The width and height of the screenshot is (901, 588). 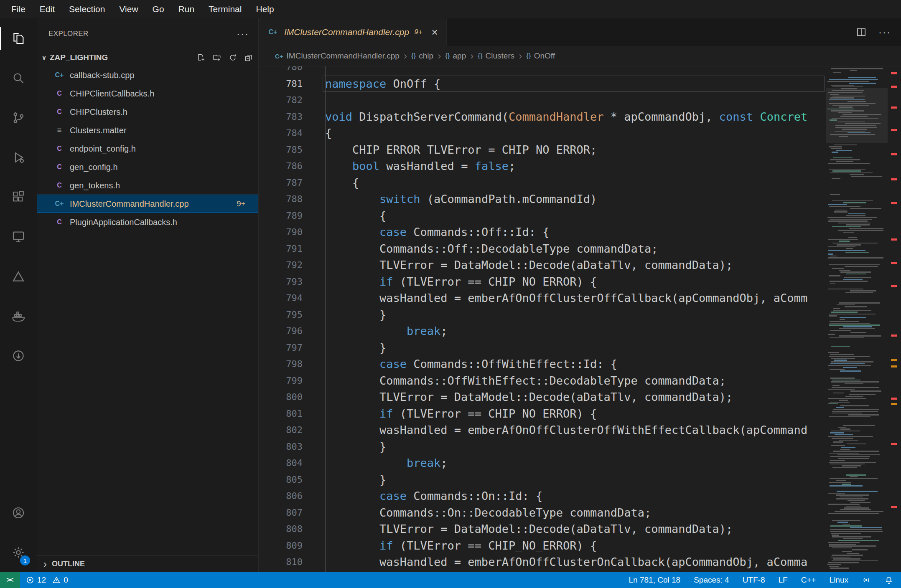 What do you see at coordinates (265, 9) in the screenshot?
I see `menu-help: Help` at bounding box center [265, 9].